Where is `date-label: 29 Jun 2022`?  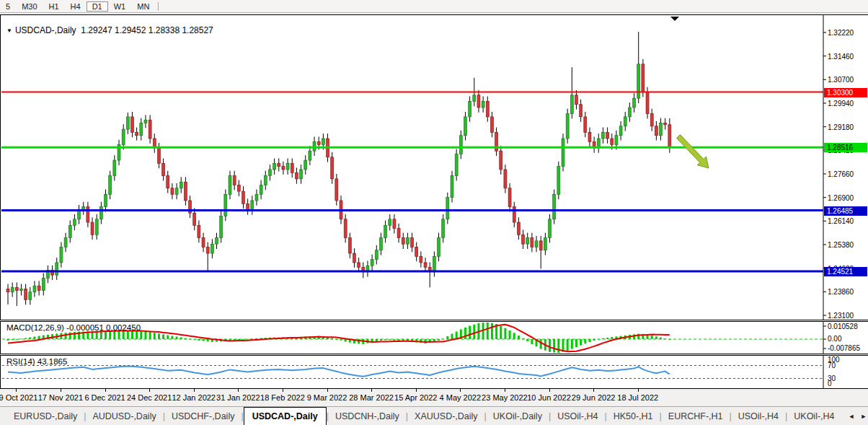
date-label: 29 Jun 2022 is located at coordinates (594, 398).